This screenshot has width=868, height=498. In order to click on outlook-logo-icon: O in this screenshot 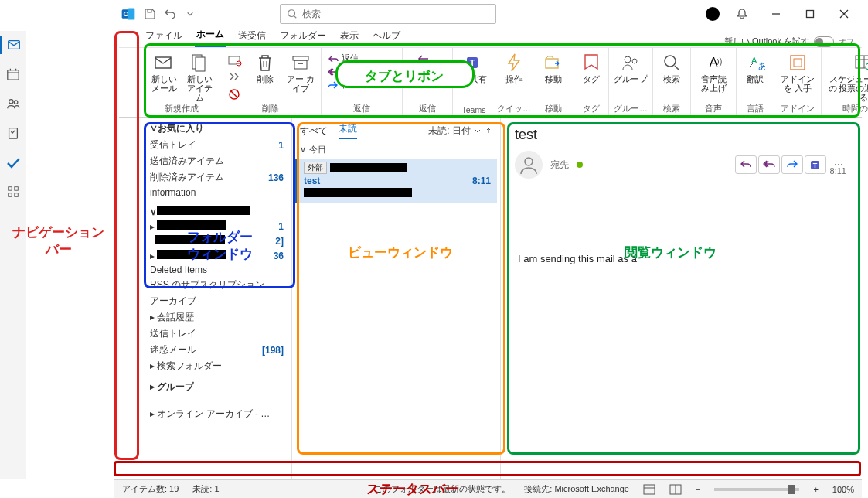, I will do `click(128, 14)`.